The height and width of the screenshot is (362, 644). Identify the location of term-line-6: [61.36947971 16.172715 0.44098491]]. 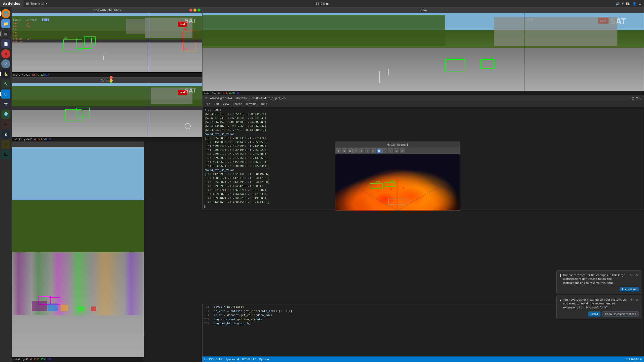
(423, 130).